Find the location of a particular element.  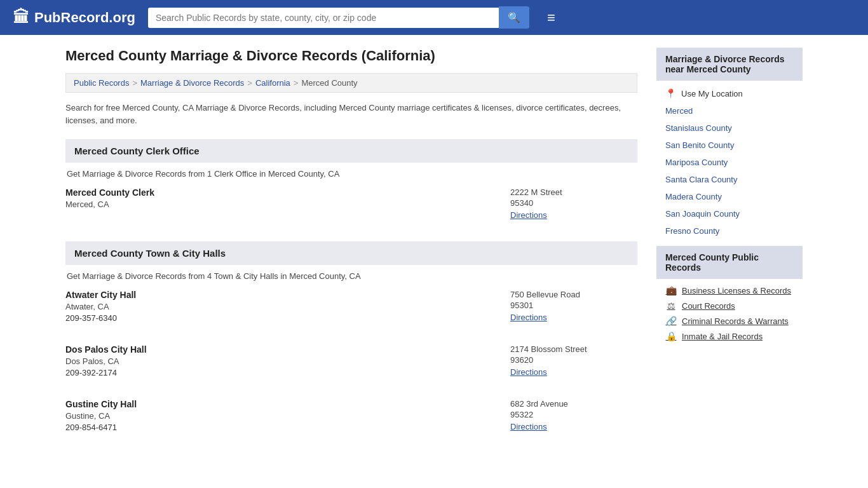

sidebar-item-use-location: 📍 Use My Location is located at coordinates (729, 93).